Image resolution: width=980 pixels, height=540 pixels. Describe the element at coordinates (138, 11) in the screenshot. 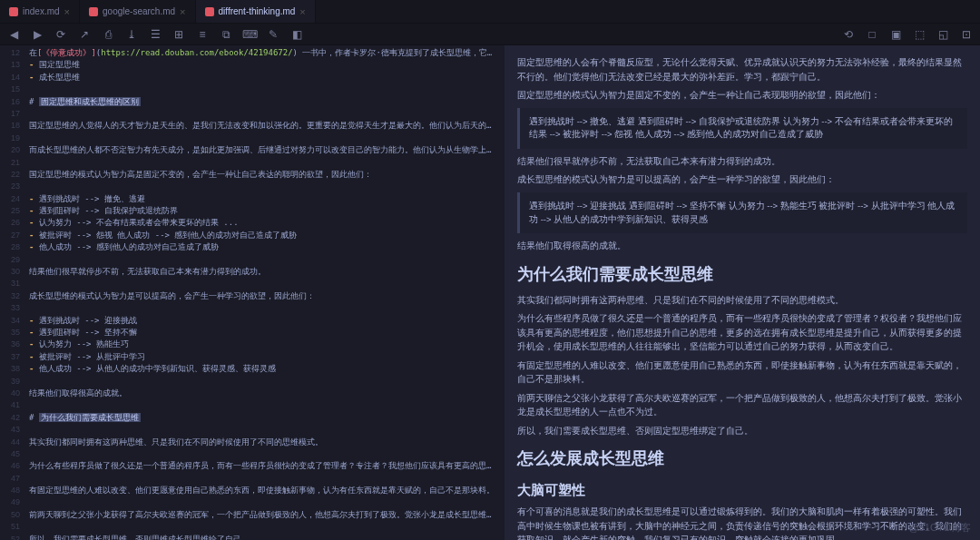

I see `tab-google: google-search.md ×` at that location.